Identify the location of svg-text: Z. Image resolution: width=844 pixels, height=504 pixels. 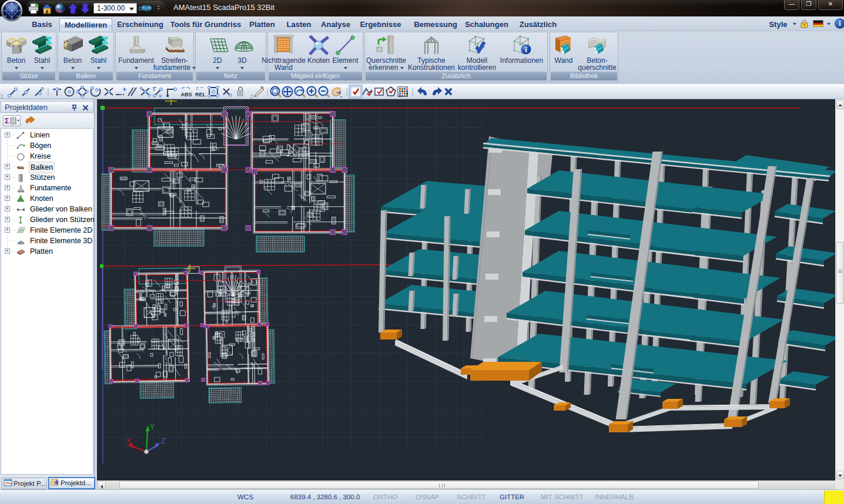
(163, 441).